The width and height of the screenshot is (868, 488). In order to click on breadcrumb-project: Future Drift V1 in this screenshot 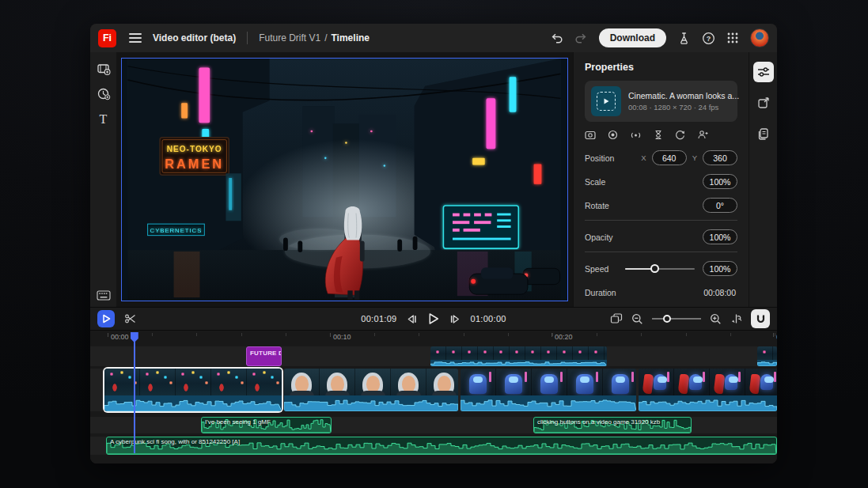, I will do `click(290, 38)`.